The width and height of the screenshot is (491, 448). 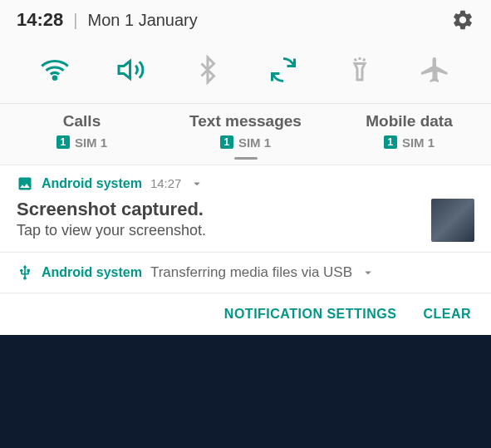 What do you see at coordinates (25, 184) in the screenshot?
I see `image-icon` at bounding box center [25, 184].